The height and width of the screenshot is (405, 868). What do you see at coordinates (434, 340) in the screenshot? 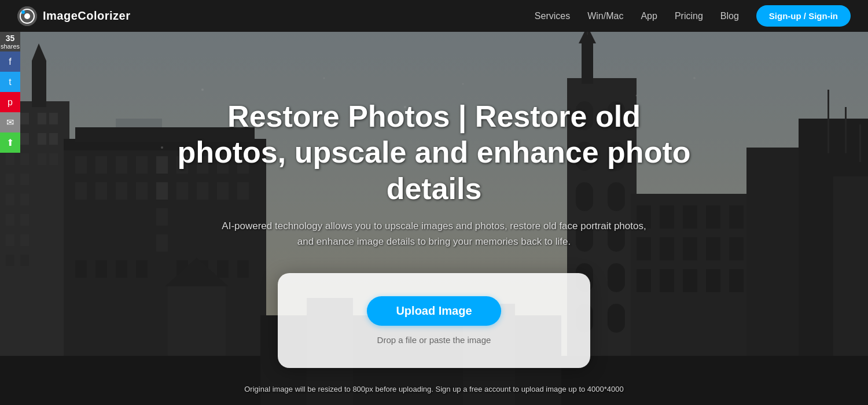
I see `upload-hint: Drop a file or paste the image` at bounding box center [434, 340].